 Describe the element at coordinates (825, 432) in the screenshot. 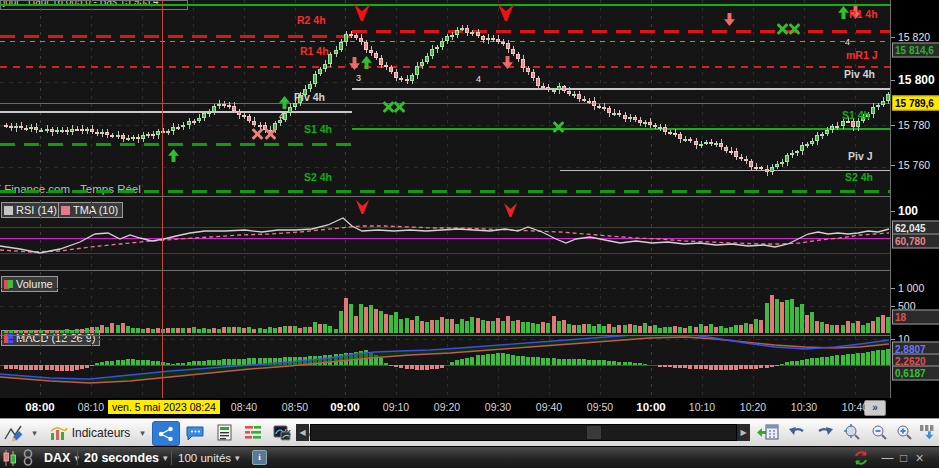

I see `redo-button` at that location.